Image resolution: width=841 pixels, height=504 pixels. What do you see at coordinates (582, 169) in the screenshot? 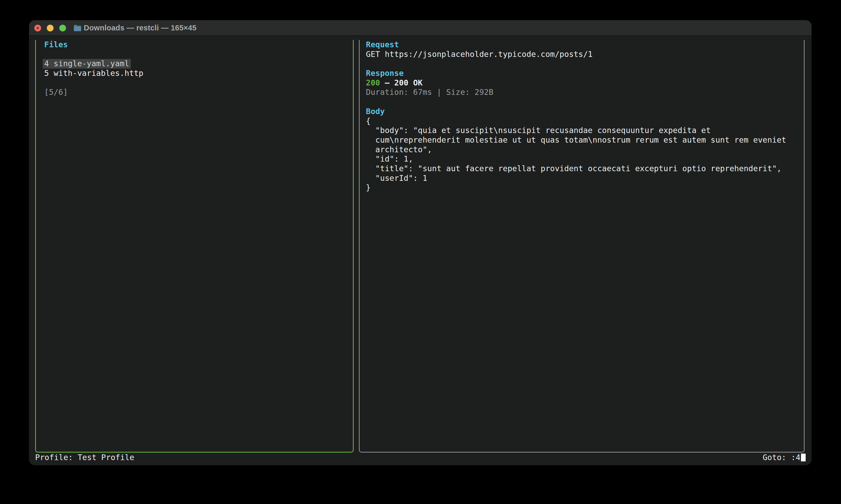
I see `body-line: "title": "sunt aut facere repellat provi…` at bounding box center [582, 169].